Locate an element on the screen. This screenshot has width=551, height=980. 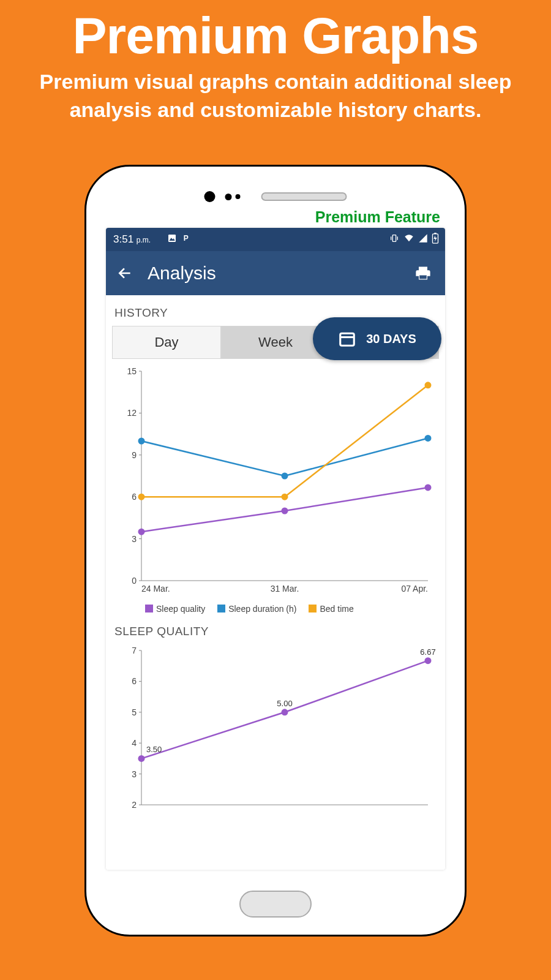
svg-text: P is located at coordinates (186, 238).